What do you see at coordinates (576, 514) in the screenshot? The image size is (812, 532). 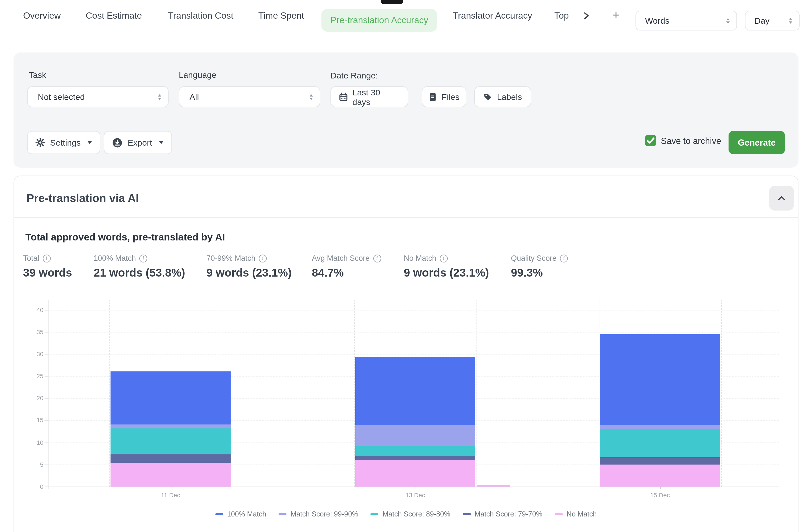 I see `legend-item: No Match` at bounding box center [576, 514].